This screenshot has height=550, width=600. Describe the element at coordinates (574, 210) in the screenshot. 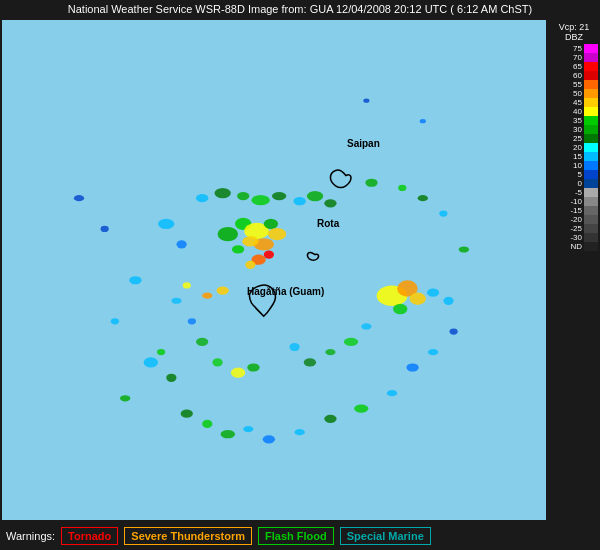

I see `scale-row: -15` at that location.